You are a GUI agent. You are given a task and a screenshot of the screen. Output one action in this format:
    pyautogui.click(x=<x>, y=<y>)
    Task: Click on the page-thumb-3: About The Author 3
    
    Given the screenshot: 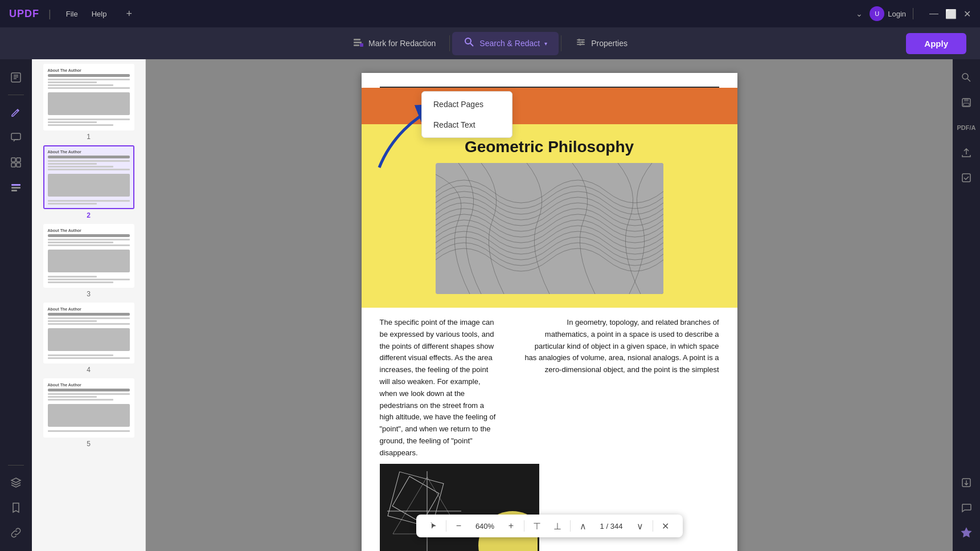 What is the action you would take?
    pyautogui.click(x=89, y=261)
    